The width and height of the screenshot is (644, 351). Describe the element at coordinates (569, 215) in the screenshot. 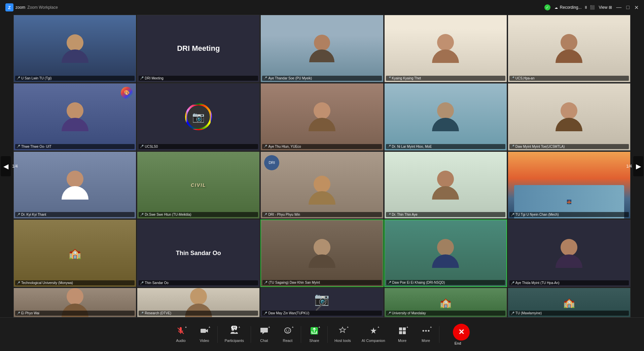

I see `participant-name-label: 🎤 TU Tgi U Nyein Chan (Mech)` at that location.